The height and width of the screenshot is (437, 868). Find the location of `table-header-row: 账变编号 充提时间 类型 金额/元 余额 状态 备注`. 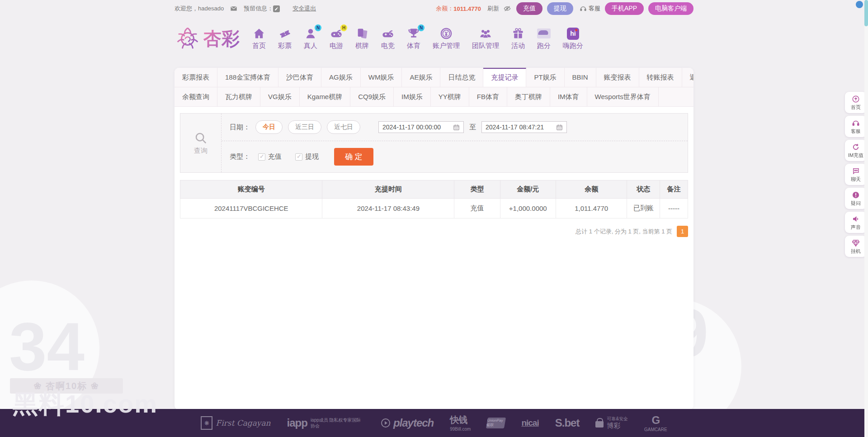

table-header-row: 账变编号 充提时间 类型 金额/元 余额 状态 备注 is located at coordinates (434, 190).